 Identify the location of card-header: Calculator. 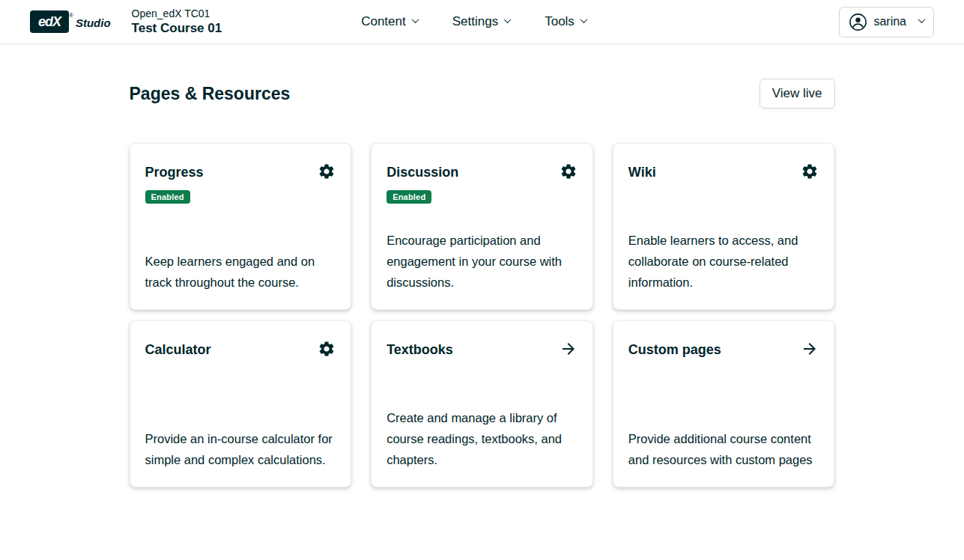
(241, 347).